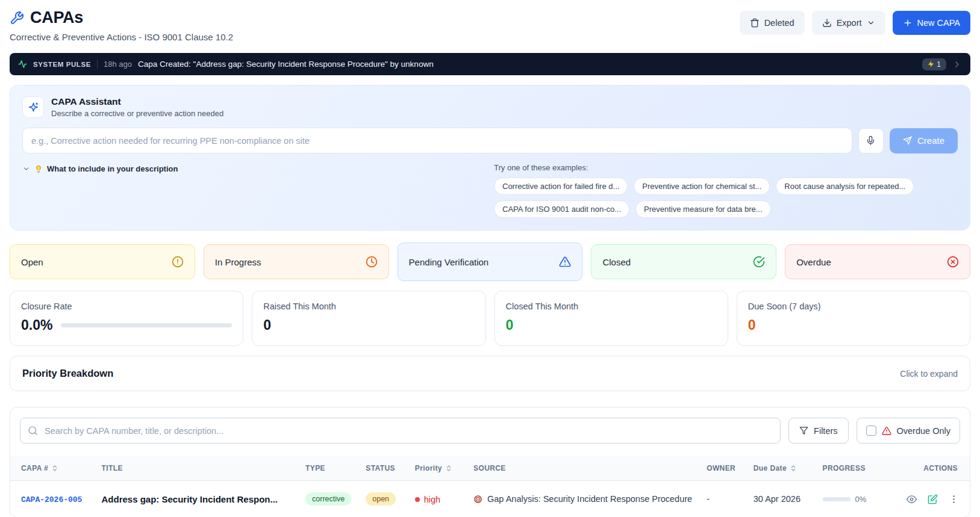 The width and height of the screenshot is (980, 517). I want to click on status-card-in-progress: In Progress, so click(296, 262).